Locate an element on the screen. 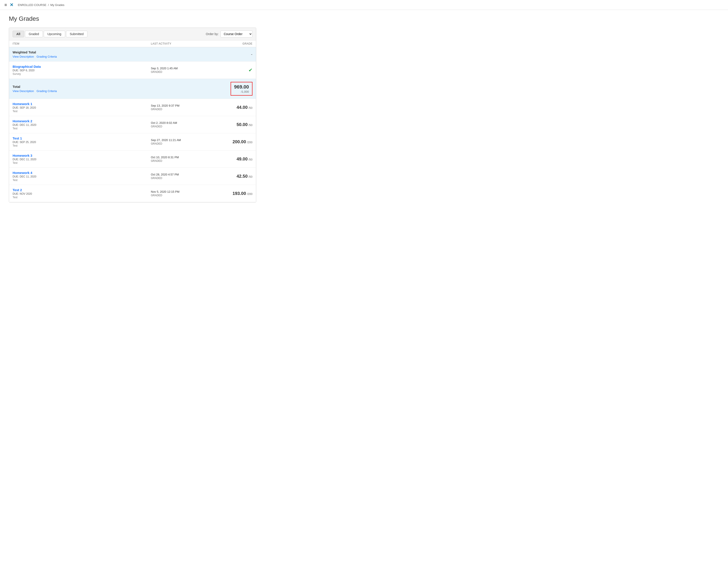  filter-upcoming-button: Upcoming is located at coordinates (54, 34).